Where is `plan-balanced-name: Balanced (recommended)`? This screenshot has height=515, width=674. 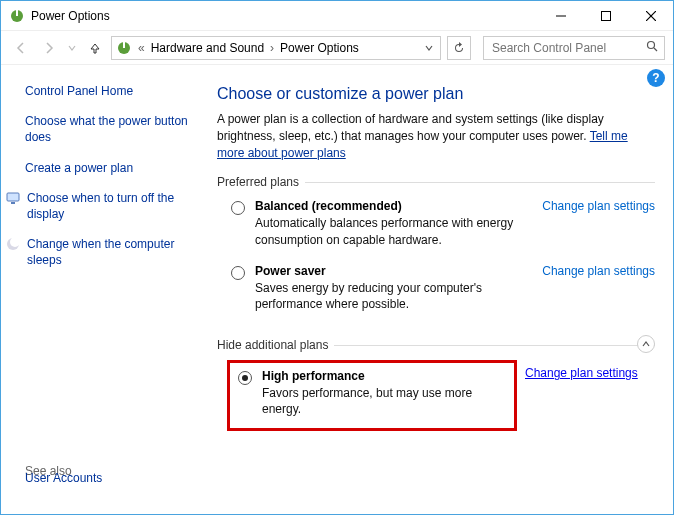 plan-balanced-name: Balanced (recommended) is located at coordinates (394, 206).